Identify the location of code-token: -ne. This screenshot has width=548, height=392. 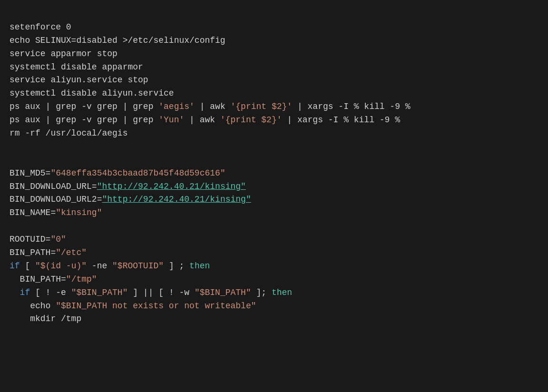
(99, 266).